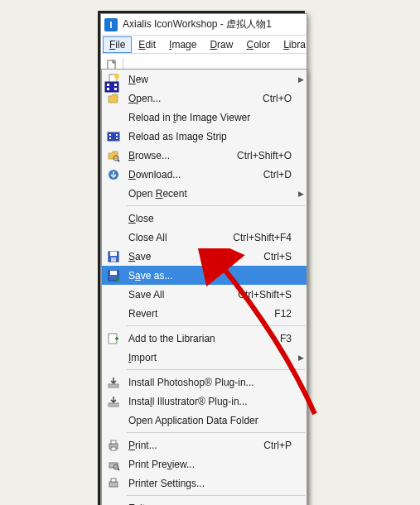 The width and height of the screenshot is (420, 505). What do you see at coordinates (209, 421) in the screenshot?
I see `menu-label: Open Application Data Folder` at bounding box center [209, 421].